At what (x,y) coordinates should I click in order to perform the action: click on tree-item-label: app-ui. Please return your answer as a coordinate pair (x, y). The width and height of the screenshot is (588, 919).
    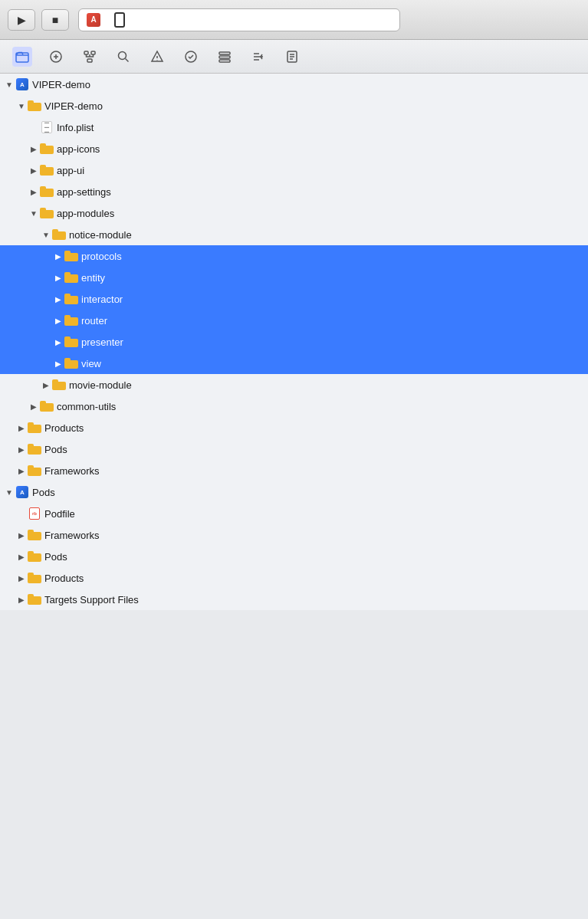
    Looking at the image, I should click on (71, 170).